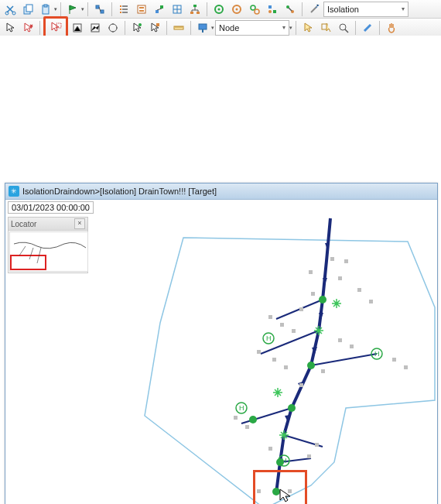 This screenshot has width=441, height=504. What do you see at coordinates (159, 9) in the screenshot?
I see `config-a-button` at bounding box center [159, 9].